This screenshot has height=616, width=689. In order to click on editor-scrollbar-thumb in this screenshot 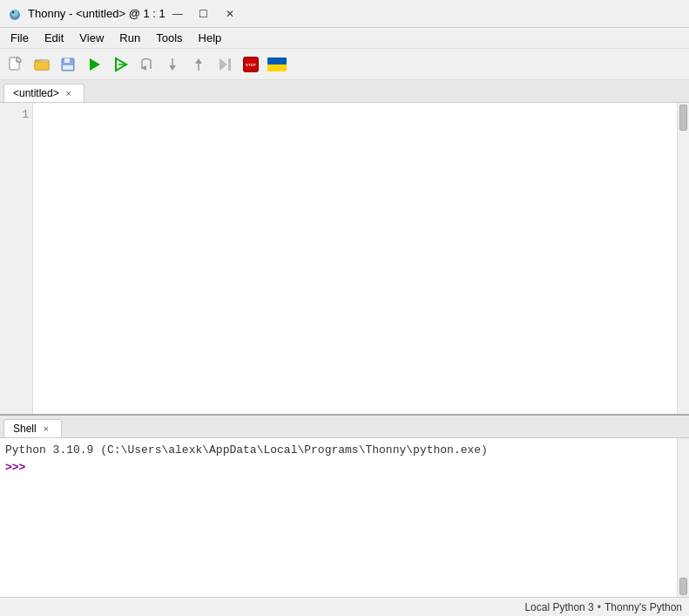, I will do `click(683, 118)`.